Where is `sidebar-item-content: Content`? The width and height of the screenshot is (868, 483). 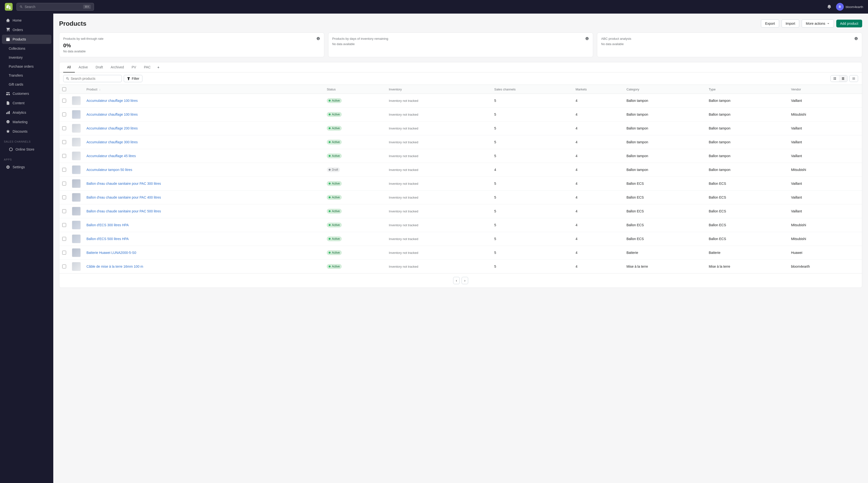 sidebar-item-content: Content is located at coordinates (27, 103).